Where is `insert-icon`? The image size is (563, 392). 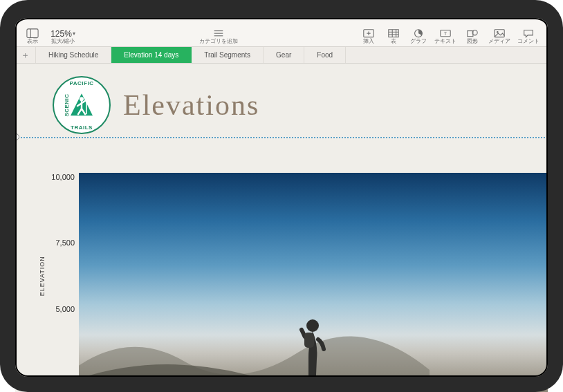 insert-icon is located at coordinates (369, 33).